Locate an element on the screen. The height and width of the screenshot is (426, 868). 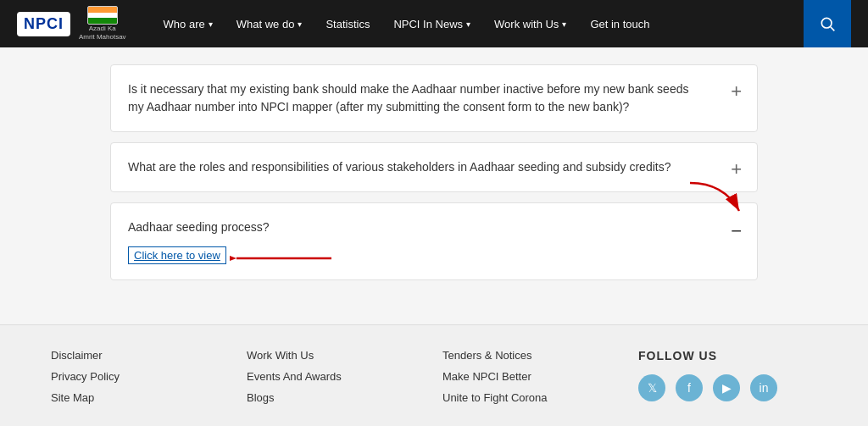
search-button is located at coordinates (827, 24).